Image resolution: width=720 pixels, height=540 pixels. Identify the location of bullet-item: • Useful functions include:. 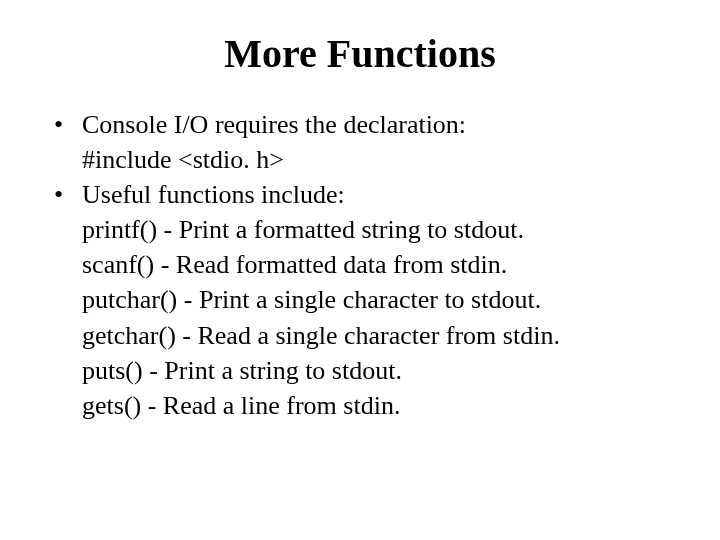
(360, 194).